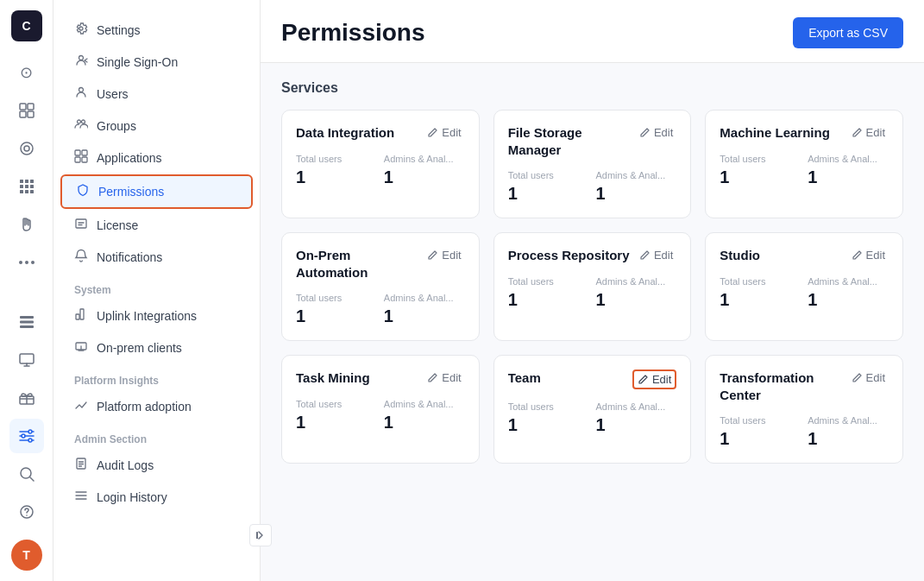  What do you see at coordinates (157, 94) in the screenshot?
I see `sidebar-item-users: Users` at bounding box center [157, 94].